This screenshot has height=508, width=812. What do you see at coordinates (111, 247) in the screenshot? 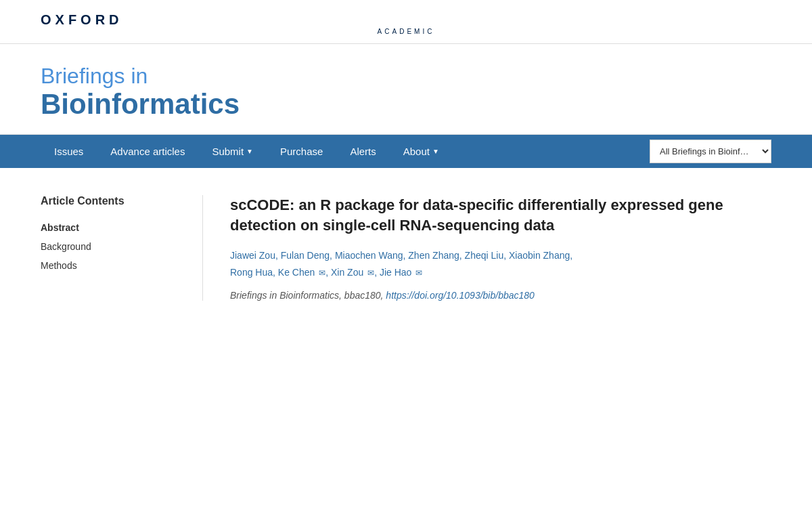
I see `sidebar-item-background: Background` at bounding box center [111, 247].